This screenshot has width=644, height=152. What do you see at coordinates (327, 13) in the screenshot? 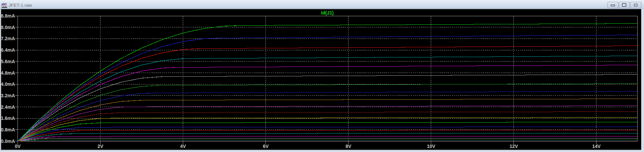
I see `svg-text: Id(J1)` at bounding box center [327, 13].